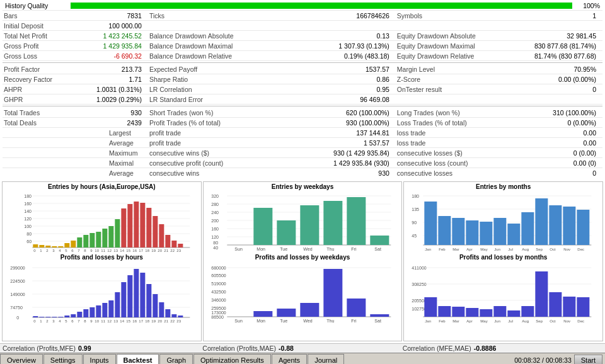 This screenshot has width=605, height=364. What do you see at coordinates (215, 220) in the screenshot?
I see `svg-text: 200` at bounding box center [215, 220].